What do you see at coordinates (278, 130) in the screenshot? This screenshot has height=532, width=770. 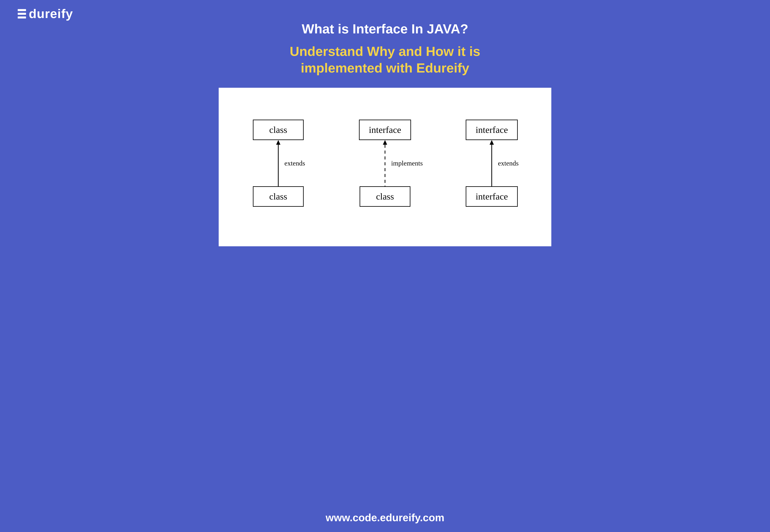 I see `top-box: class` at bounding box center [278, 130].